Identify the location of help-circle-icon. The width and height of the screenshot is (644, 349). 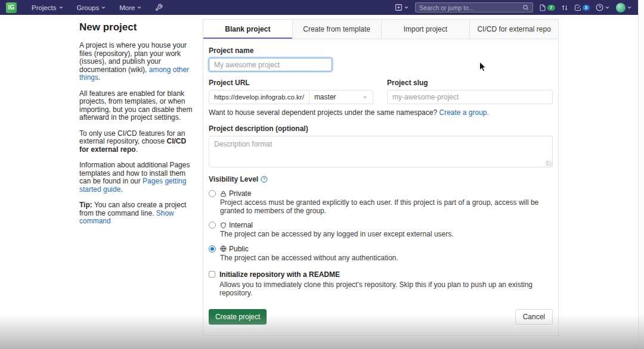
(600, 7).